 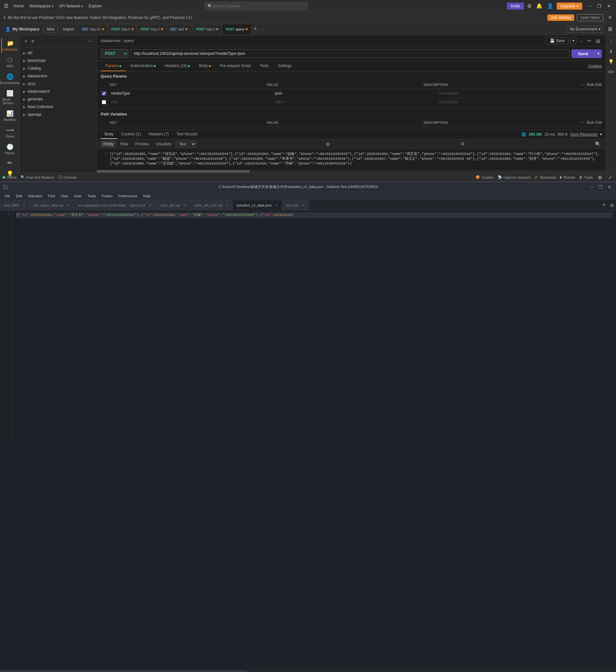 I want to click on format-raw-button: Raw, so click(x=124, y=144).